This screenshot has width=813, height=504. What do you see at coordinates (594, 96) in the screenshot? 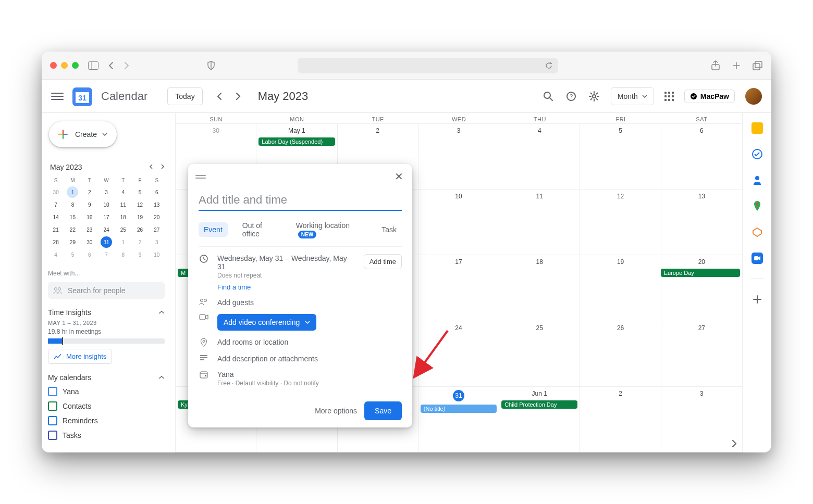
I see `gear-icon` at bounding box center [594, 96].